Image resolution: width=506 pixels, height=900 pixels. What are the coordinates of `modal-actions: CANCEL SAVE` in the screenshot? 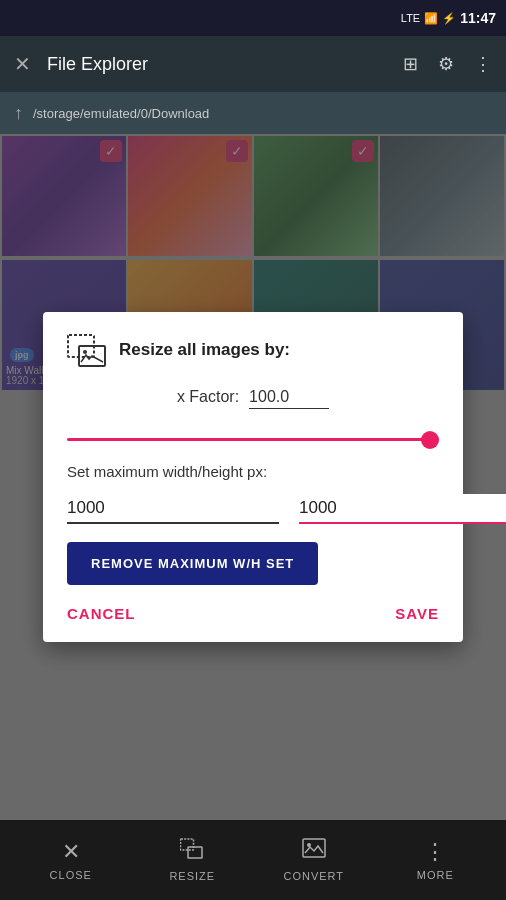 It's located at (253, 614).